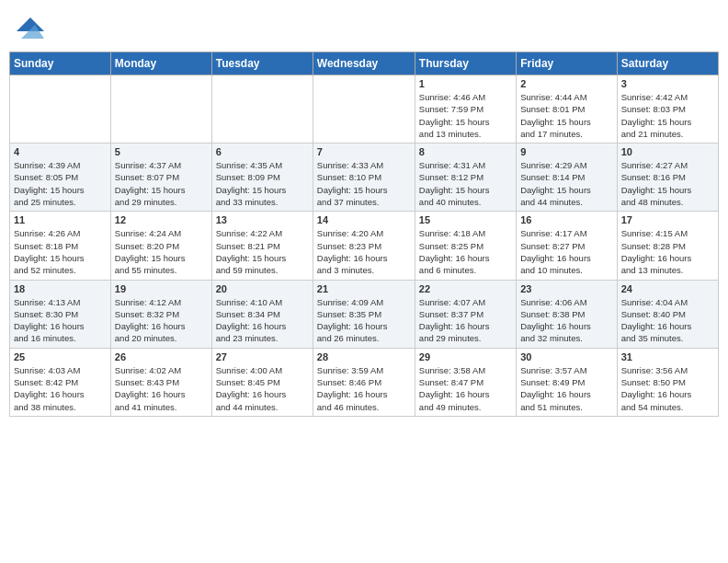  I want to click on day-info: Sunrise: 4:12 AM Sunset: 8:32 PM Dayligh…, so click(162, 320).